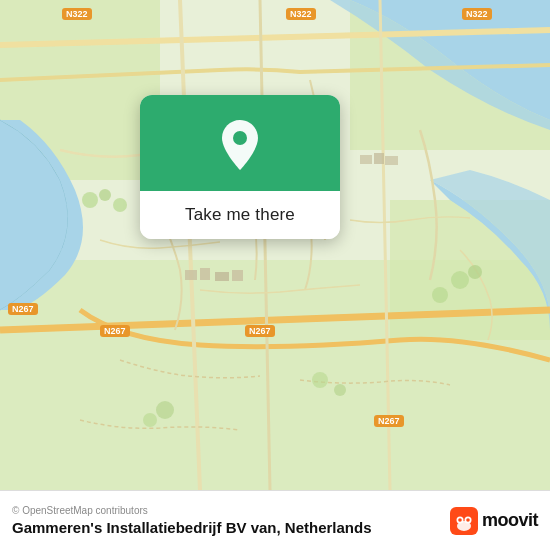  I want to click on popup-green-area, so click(240, 143).